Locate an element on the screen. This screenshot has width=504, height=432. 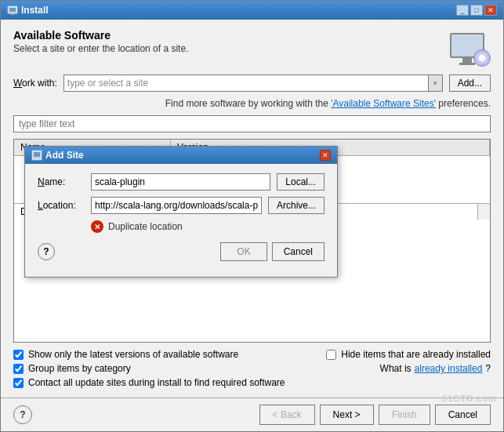
bottom-bar: ? < Back Next > Finish Cancel is located at coordinates (252, 414).